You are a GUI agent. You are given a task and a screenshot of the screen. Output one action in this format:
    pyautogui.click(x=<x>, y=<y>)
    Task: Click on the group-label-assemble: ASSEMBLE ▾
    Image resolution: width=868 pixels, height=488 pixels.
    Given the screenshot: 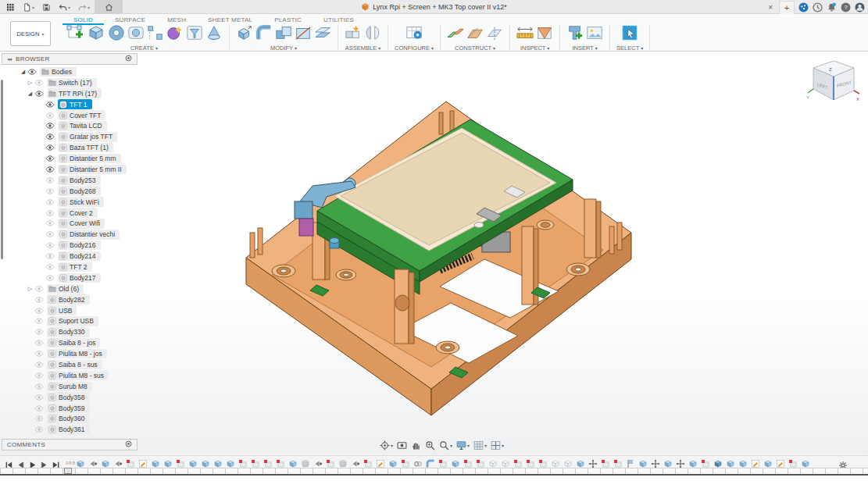 What is the action you would take?
    pyautogui.click(x=363, y=48)
    